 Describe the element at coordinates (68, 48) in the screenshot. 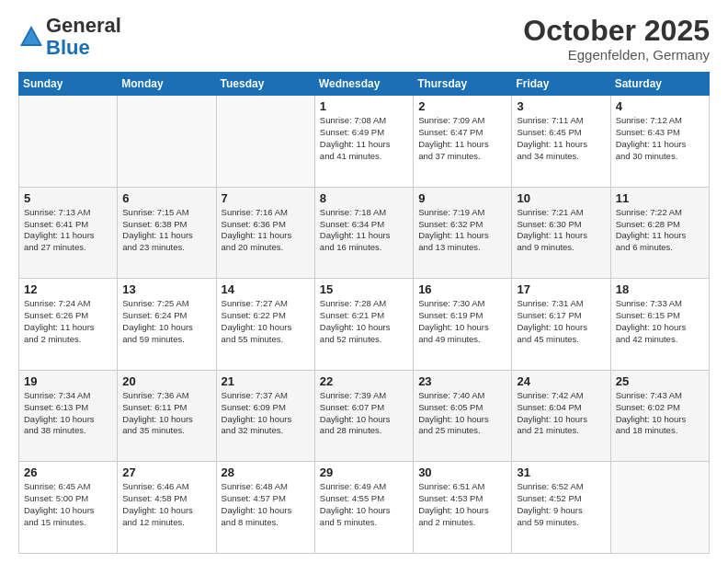

I see `logo-blue: Blue` at that location.